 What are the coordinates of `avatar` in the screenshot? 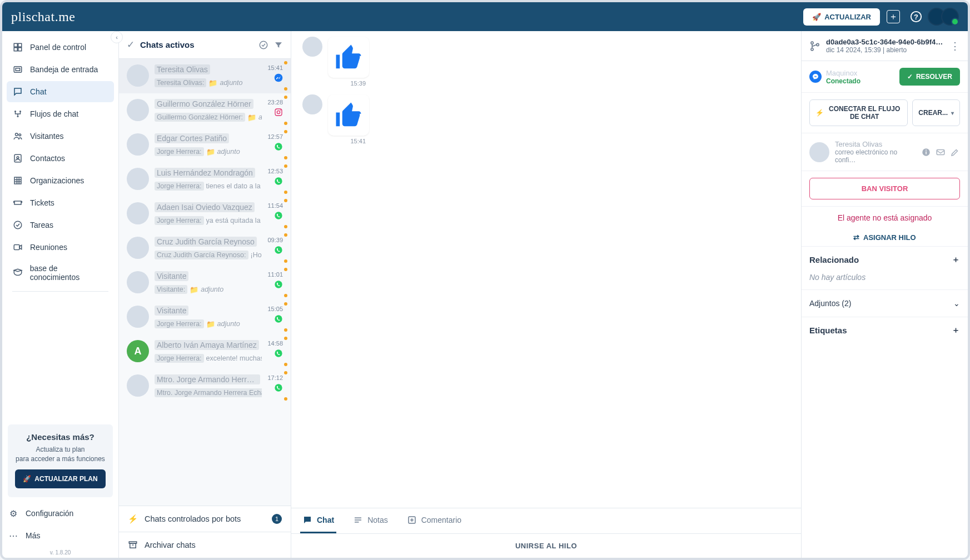 It's located at (950, 17).